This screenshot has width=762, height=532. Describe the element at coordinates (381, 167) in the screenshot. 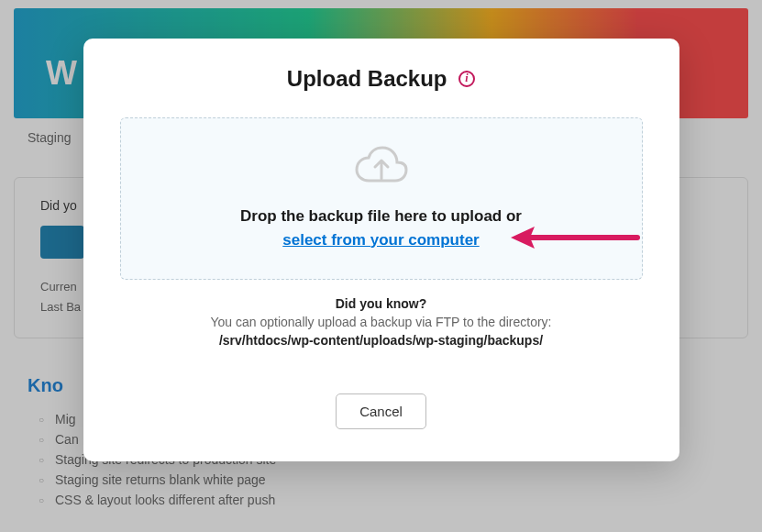

I see `cloud-upload-icon` at that location.